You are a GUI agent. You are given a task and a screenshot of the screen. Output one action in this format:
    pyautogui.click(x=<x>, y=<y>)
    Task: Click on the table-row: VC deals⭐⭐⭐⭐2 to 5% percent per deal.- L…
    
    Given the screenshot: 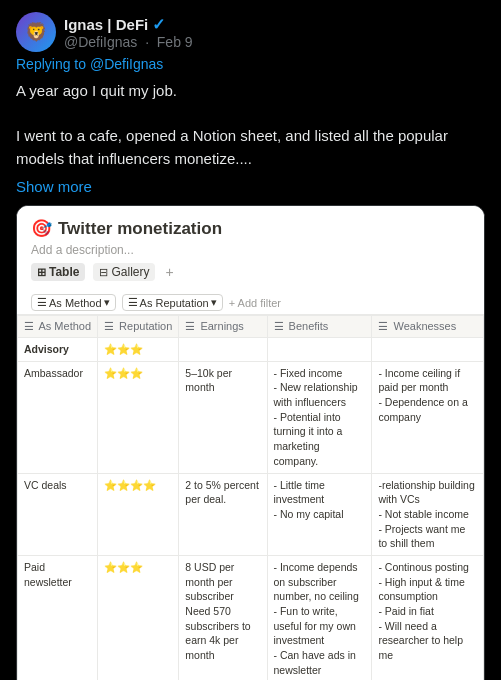 What is the action you would take?
    pyautogui.click(x=251, y=514)
    